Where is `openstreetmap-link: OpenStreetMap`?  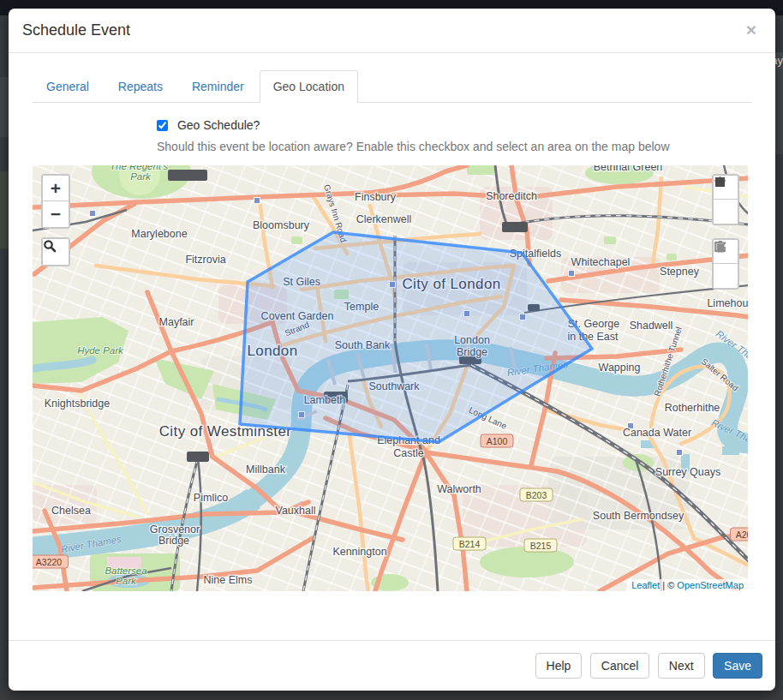
openstreetmap-link: OpenStreetMap is located at coordinates (710, 585).